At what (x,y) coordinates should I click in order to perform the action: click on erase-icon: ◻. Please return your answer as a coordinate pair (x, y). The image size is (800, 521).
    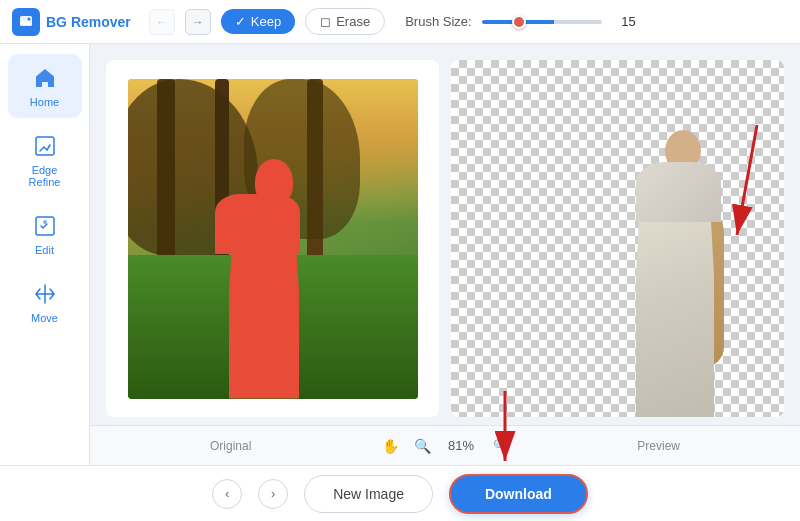
    Looking at the image, I should click on (326, 22).